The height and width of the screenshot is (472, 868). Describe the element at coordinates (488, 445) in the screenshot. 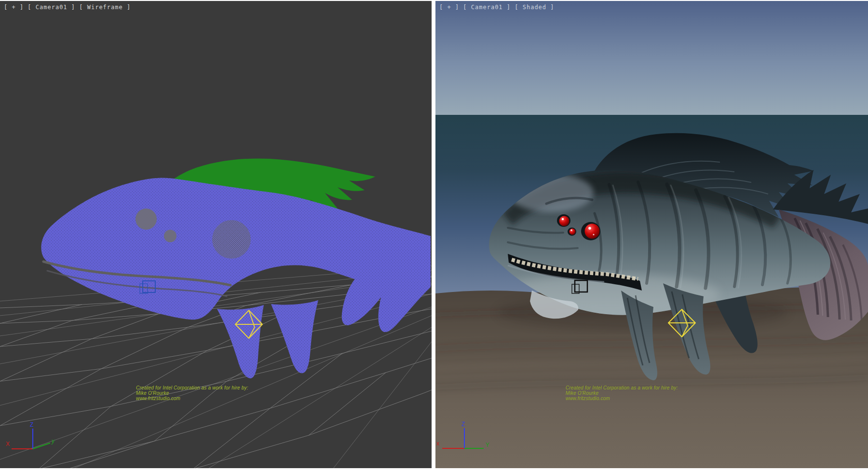

I see `axis-y-label: Y` at that location.